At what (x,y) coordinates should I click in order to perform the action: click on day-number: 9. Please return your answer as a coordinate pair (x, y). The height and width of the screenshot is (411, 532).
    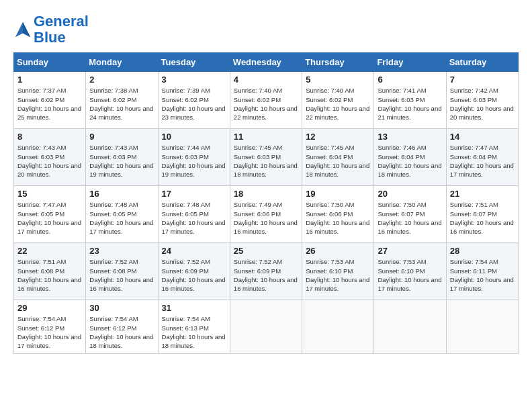
    Looking at the image, I should click on (122, 137).